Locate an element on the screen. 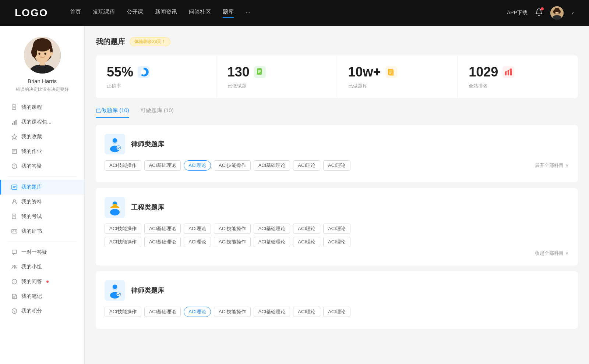 The width and height of the screenshot is (589, 364). bank-2-tag-4: ACI基础理论 is located at coordinates (272, 229).